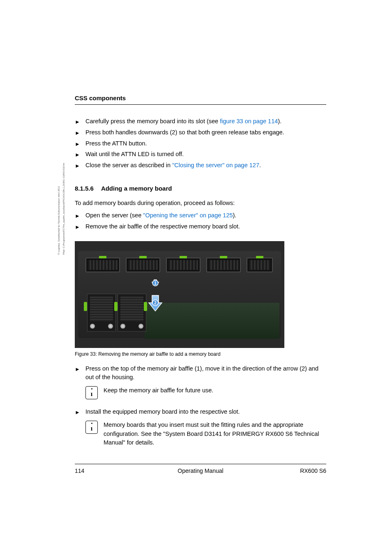  Describe the element at coordinates (206, 122) in the screenshot. I see `step-text: Carefully press the memory board into it…` at that location.